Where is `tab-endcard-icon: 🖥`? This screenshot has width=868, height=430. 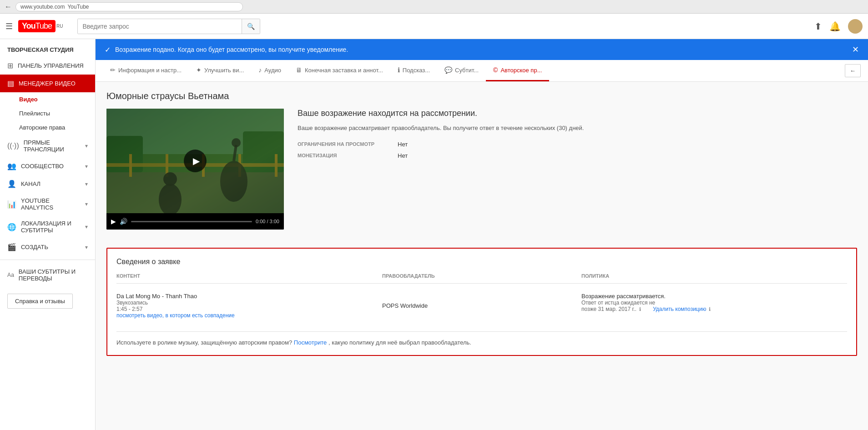 tab-endcard-icon: 🖥 is located at coordinates (299, 70).